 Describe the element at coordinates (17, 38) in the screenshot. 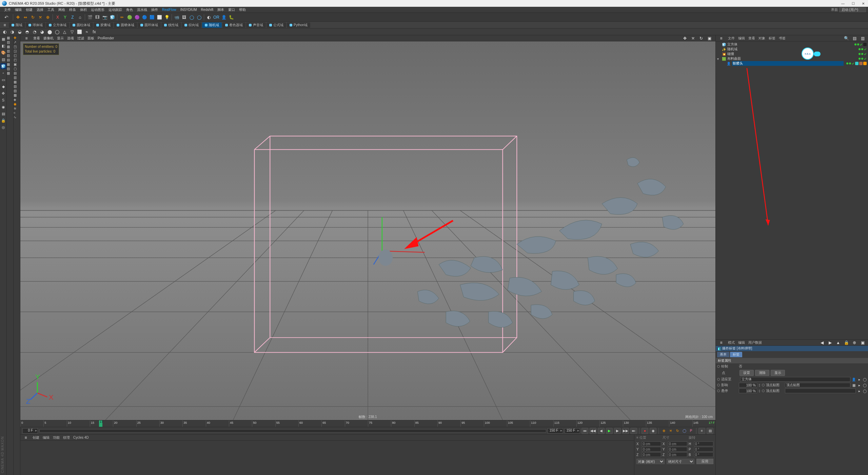

I see `ext-1: ✥` at that location.